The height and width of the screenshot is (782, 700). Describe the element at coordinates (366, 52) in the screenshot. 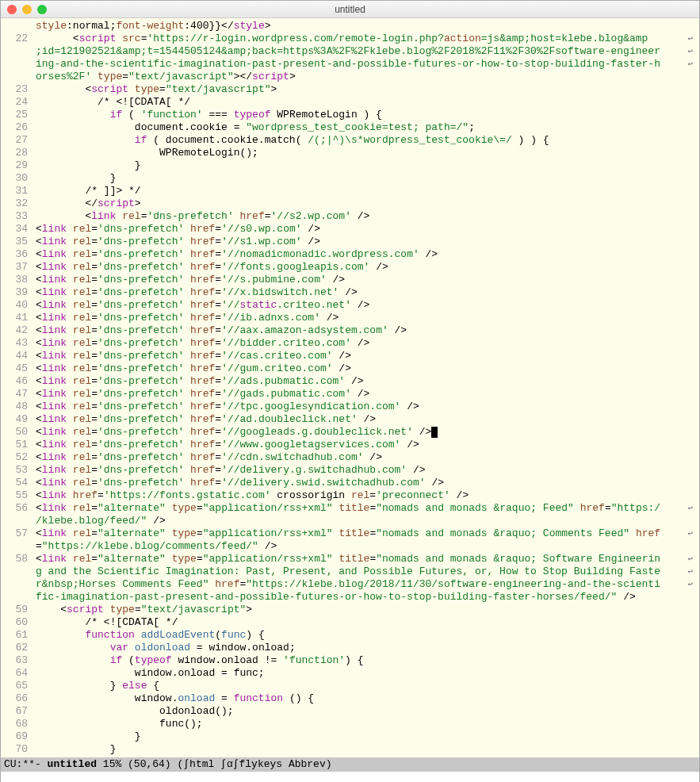

I see `code-line: ;id=121902521&amp;t=1544505124&amp;back=…` at that location.